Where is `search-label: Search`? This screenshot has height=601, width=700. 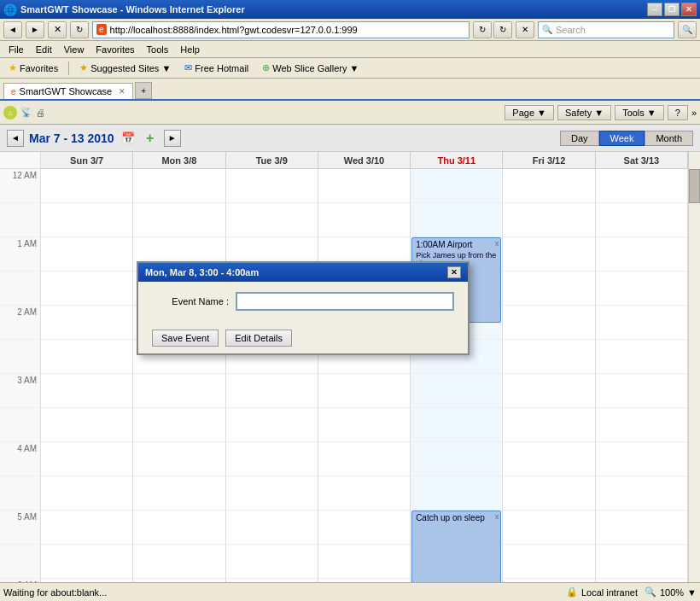 search-label: Search is located at coordinates (570, 30).